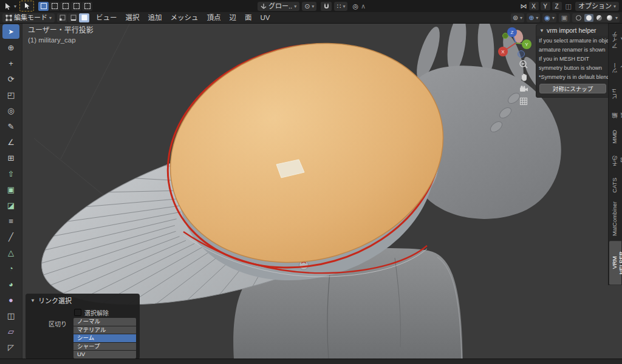  I want to click on sidebar-tab-vrm-helper: VRM HELPER, so click(615, 263).